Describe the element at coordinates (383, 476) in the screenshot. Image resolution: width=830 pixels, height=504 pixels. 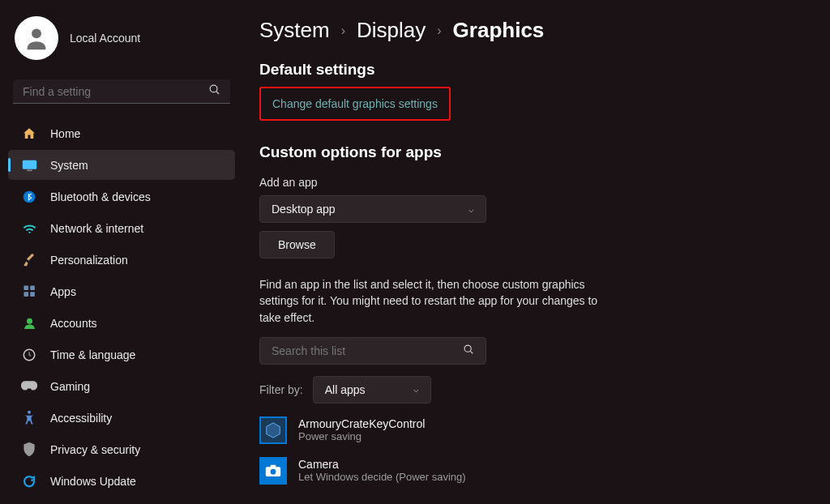
I see `app-sub: Let Windows decide (Power saving)` at that location.